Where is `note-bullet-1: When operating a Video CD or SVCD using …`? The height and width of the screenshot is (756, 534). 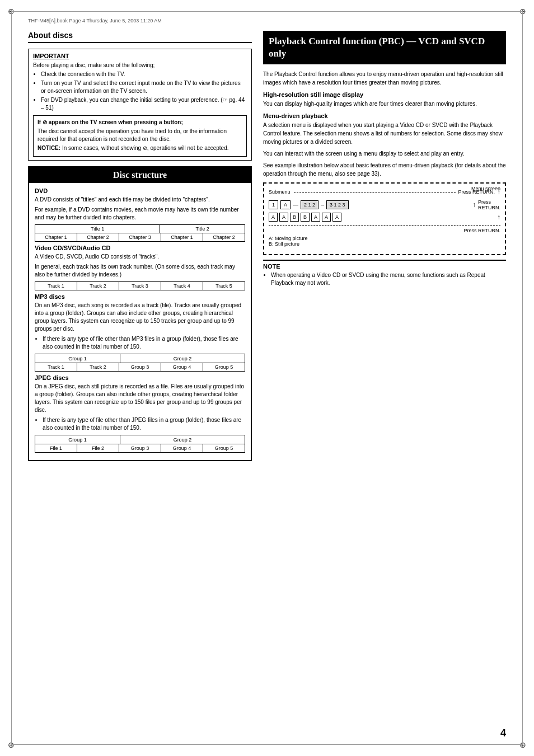 note-bullet-1: When operating a Video CD or SVCD using … is located at coordinates (388, 279).